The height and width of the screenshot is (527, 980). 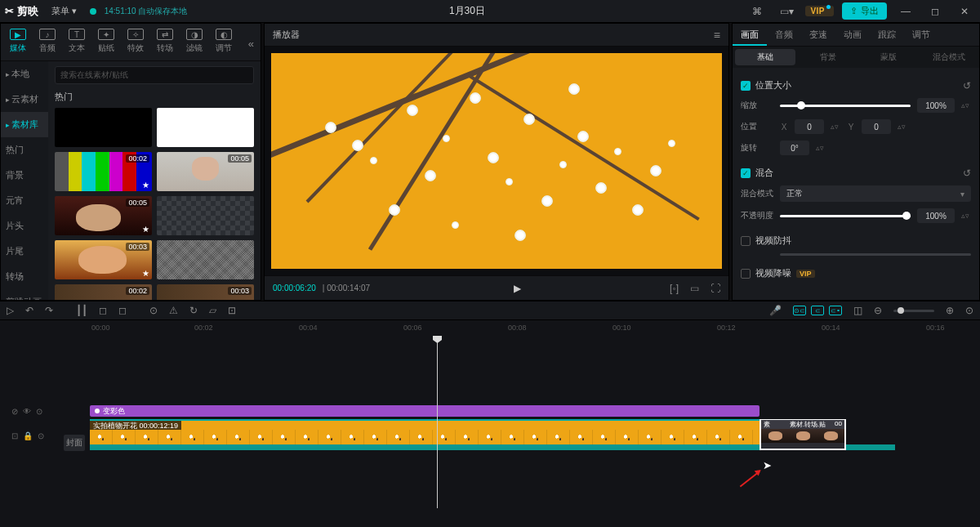 I want to click on mic-icon: 🎤, so click(x=776, y=310).